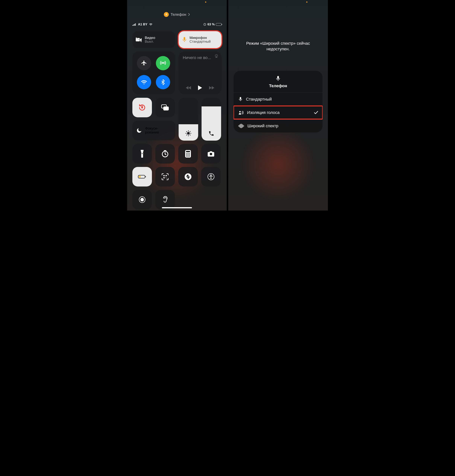  What do you see at coordinates (154, 130) in the screenshot?
I see `focus-tile: Фокуси- рование` at bounding box center [154, 130].